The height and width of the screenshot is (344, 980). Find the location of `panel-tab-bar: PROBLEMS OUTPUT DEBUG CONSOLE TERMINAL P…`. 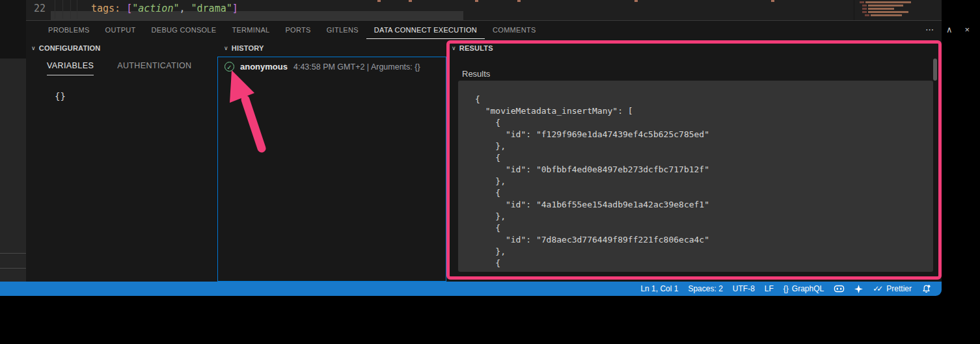

panel-tab-bar: PROBLEMS OUTPUT DEBUG CONSOLE TERMINAL P… is located at coordinates (484, 30).